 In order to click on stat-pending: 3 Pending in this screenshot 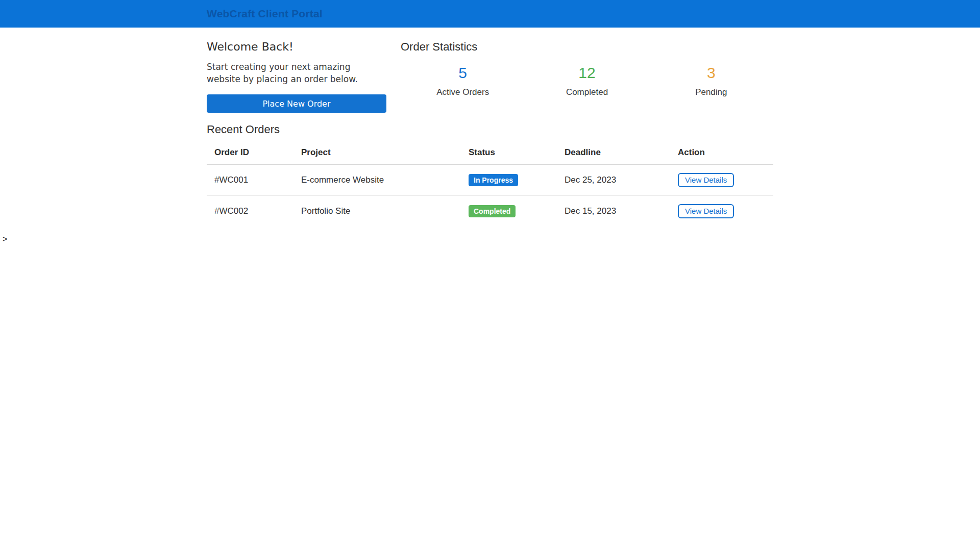, I will do `click(712, 82)`.